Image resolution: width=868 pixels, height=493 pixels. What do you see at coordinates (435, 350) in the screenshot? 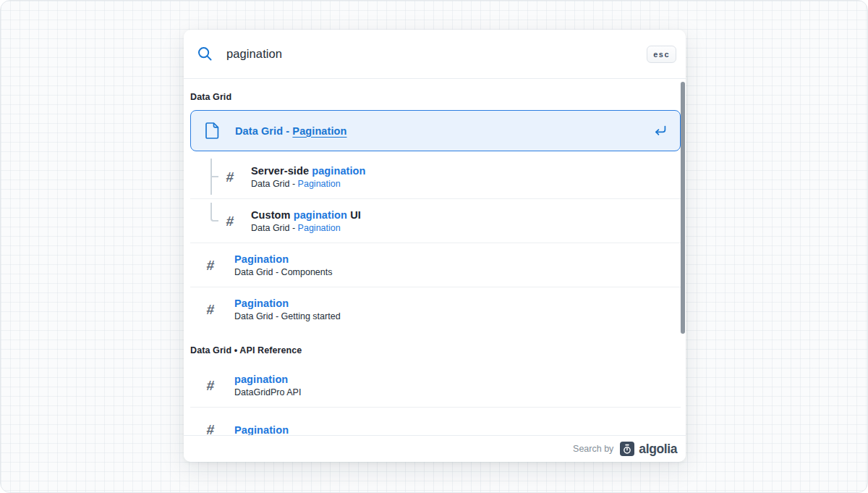
I see `section-label: Data Grid • API Reference` at bounding box center [435, 350].